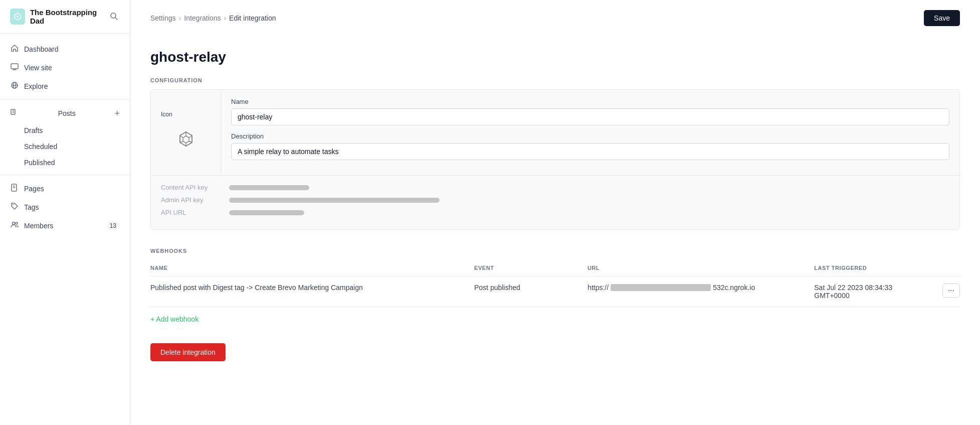  Describe the element at coordinates (69, 17) in the screenshot. I see `brand-name: The Bootstrapping Dad` at that location.